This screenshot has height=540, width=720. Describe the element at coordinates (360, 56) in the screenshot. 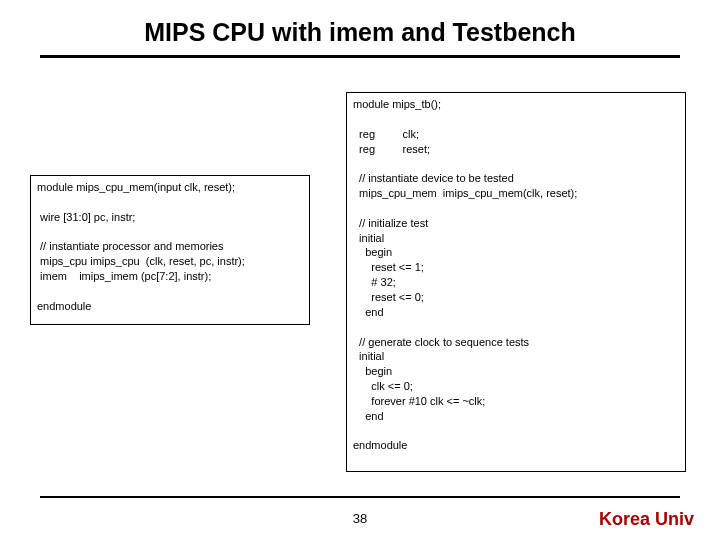

I see `divider-top` at that location.